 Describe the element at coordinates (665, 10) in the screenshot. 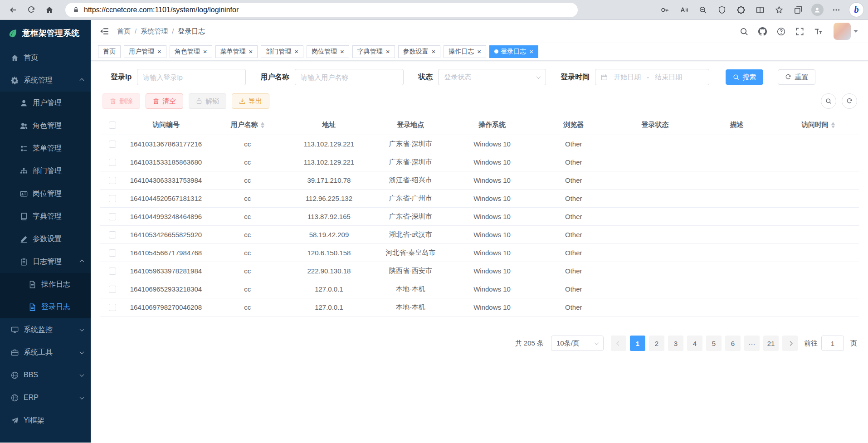

I see `passwords-button` at that location.